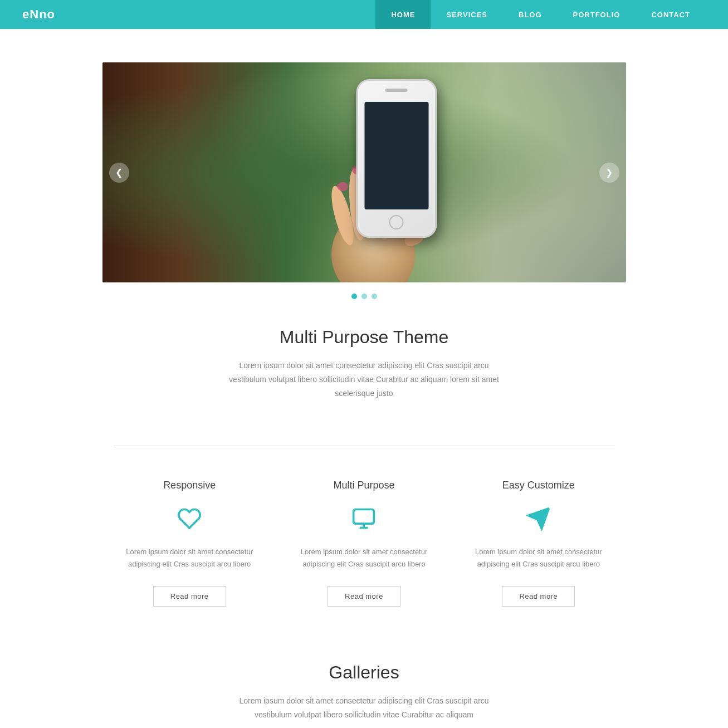 This screenshot has width=728, height=728. Describe the element at coordinates (609, 173) in the screenshot. I see `chevron-right-icon: ❯` at that location.